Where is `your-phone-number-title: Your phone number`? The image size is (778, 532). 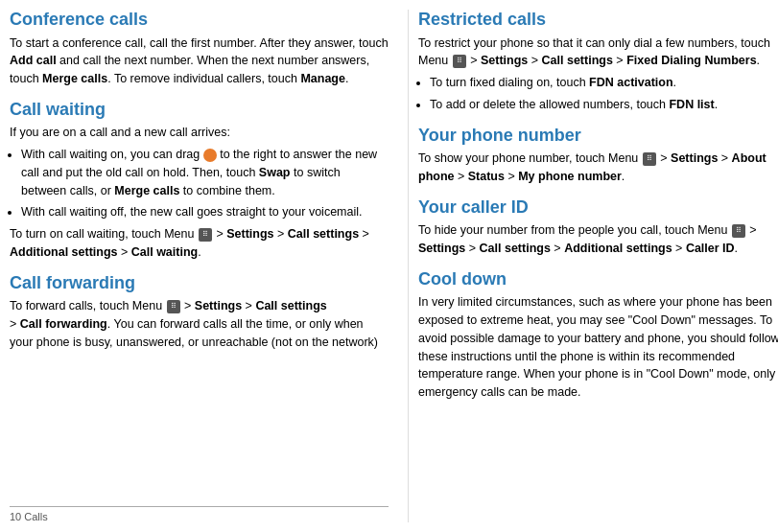
your-phone-number-title: Your phone number is located at coordinates (599, 136).